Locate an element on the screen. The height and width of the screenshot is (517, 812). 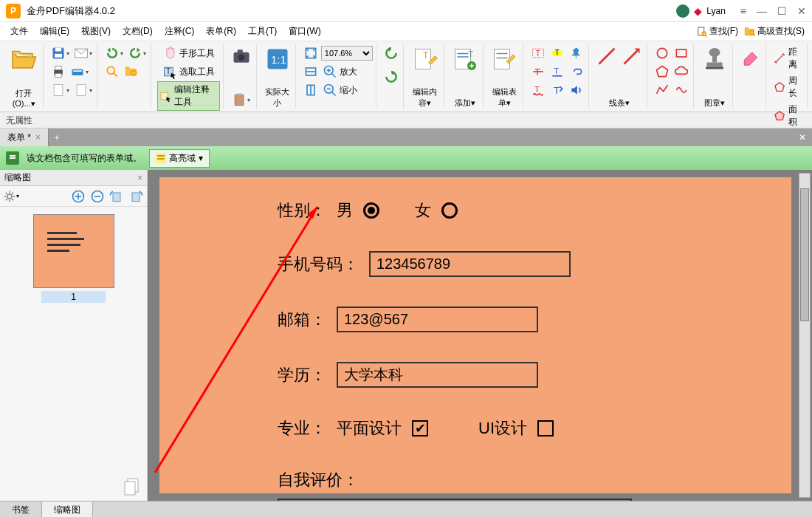
bottom-tab-bookmark: 书签 is located at coordinates (21, 510).